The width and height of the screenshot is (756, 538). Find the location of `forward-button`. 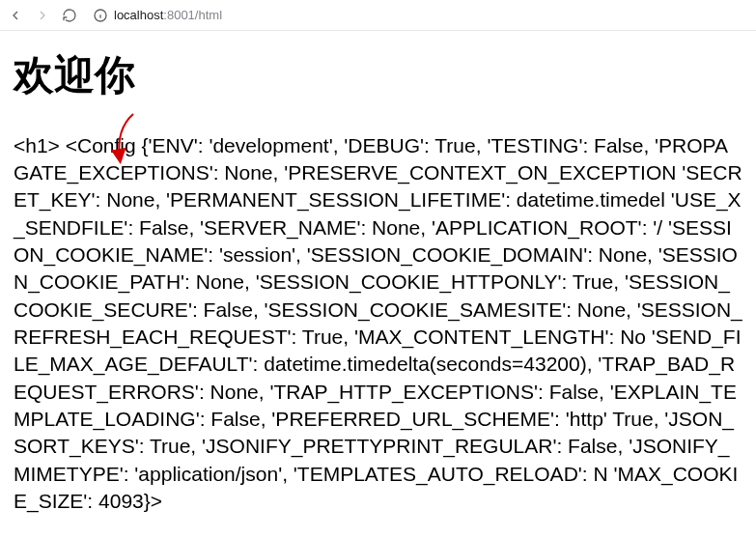

forward-button is located at coordinates (42, 15).